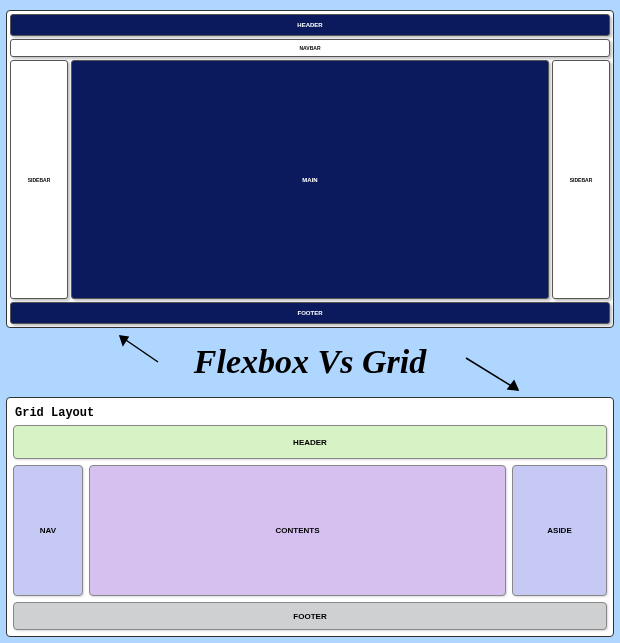 The width and height of the screenshot is (620, 643). What do you see at coordinates (581, 180) in the screenshot?
I see `flex-sidebar-right: SIDEBAR` at bounding box center [581, 180].